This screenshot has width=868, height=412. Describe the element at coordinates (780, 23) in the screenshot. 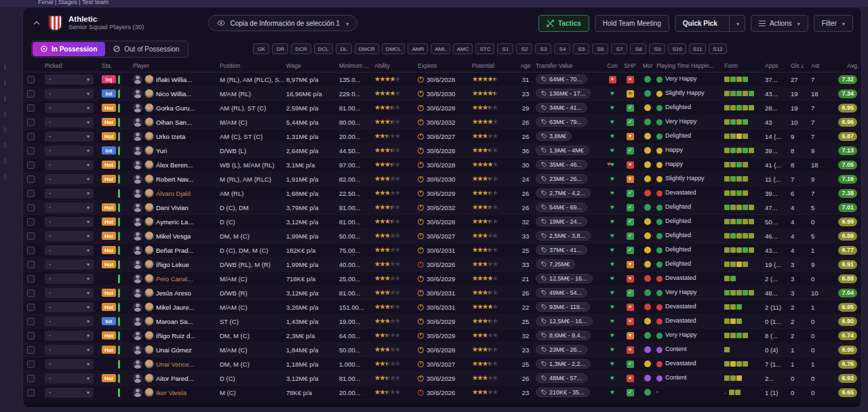

I see `actions-button: Actions` at that location.